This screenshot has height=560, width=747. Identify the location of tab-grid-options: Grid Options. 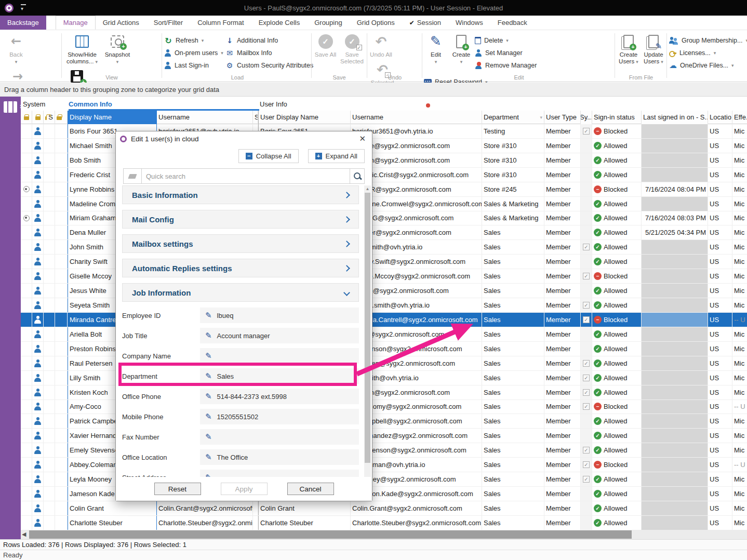
(376, 23).